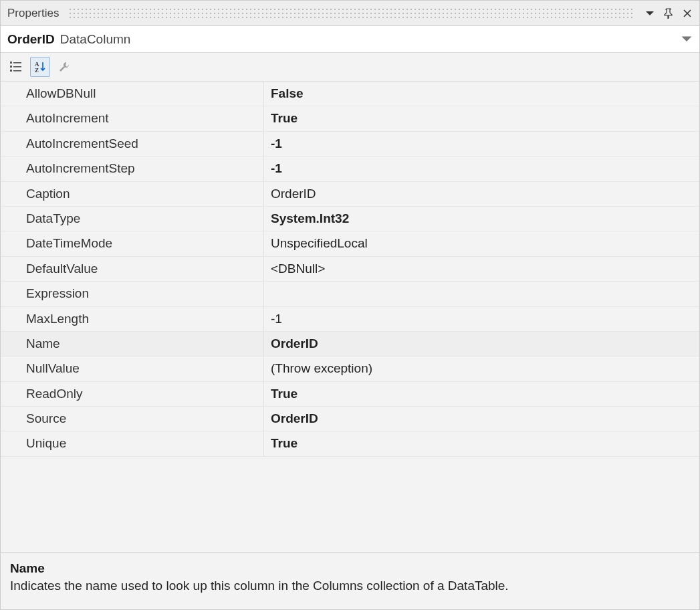 The width and height of the screenshot is (700, 610). I want to click on property-row: SourceOrderID, so click(350, 419).